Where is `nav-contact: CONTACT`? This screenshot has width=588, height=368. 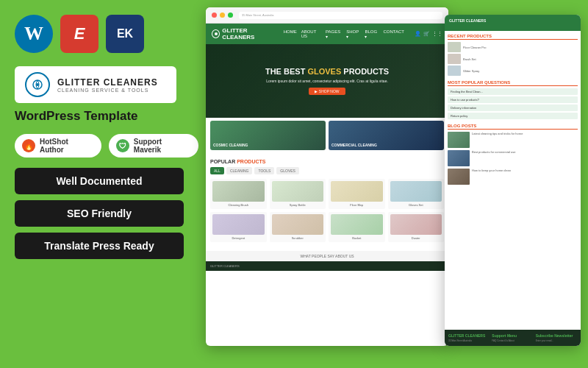
nav-contact: CONTACT is located at coordinates (394, 34).